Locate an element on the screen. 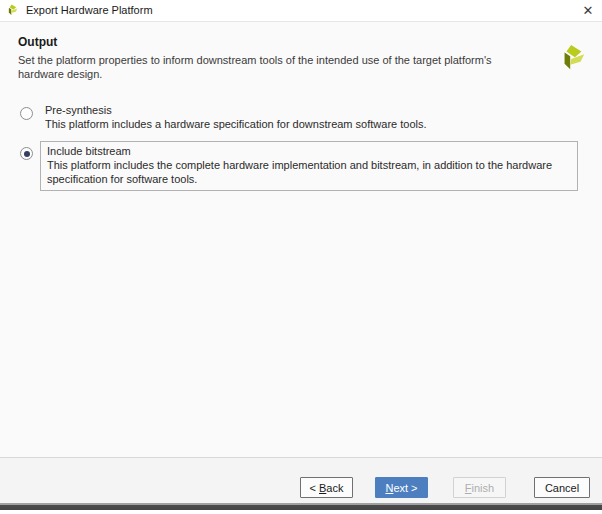 The width and height of the screenshot is (602, 514). back-button: < Back is located at coordinates (326, 488).